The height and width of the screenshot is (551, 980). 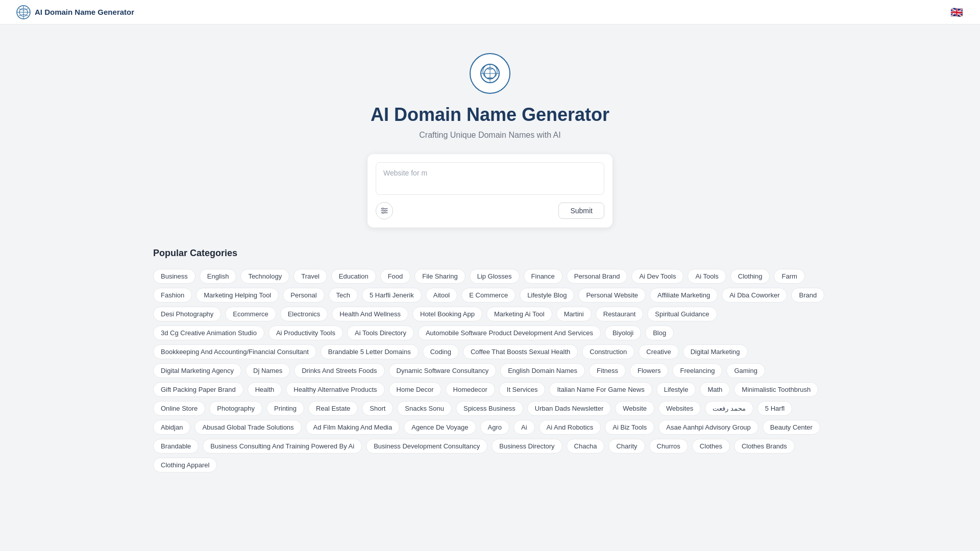 I want to click on language-selector: 🇬🇧, so click(x=957, y=12).